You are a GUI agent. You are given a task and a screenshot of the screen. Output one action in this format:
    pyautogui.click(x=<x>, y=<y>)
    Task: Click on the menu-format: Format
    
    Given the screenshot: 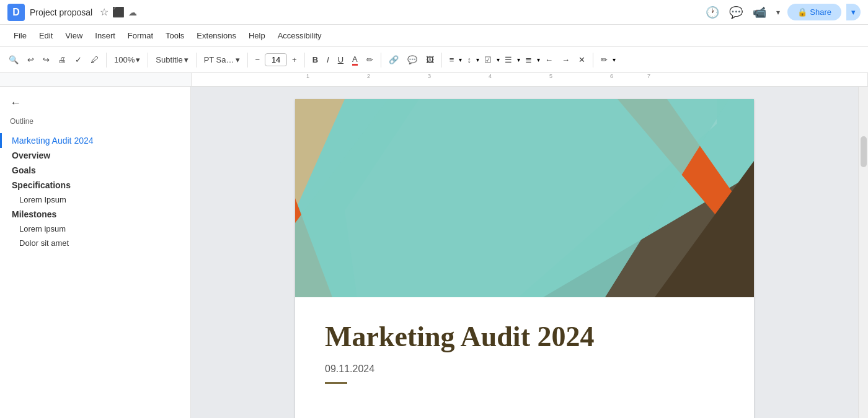 What is the action you would take?
    pyautogui.click(x=140, y=36)
    